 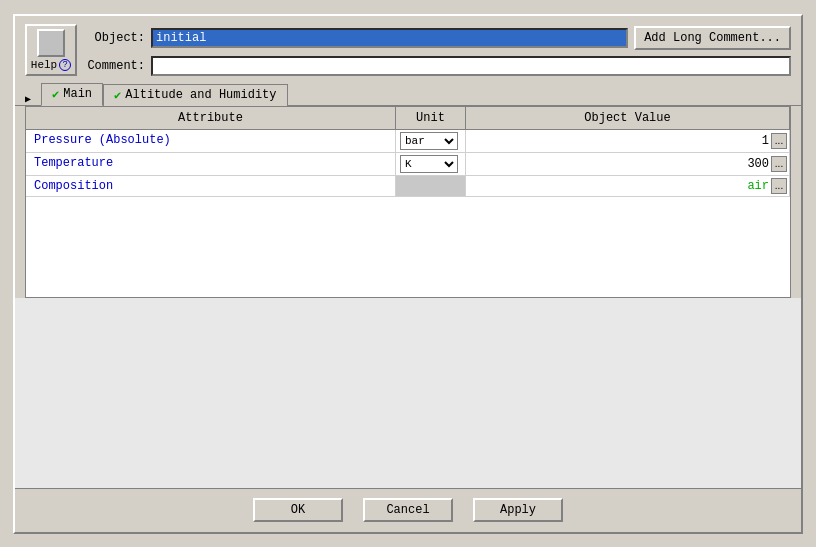 What do you see at coordinates (408, 94) in the screenshot?
I see `tabs-area: ▶ ✔ Main ✔ Altitude and Humidity` at bounding box center [408, 94].